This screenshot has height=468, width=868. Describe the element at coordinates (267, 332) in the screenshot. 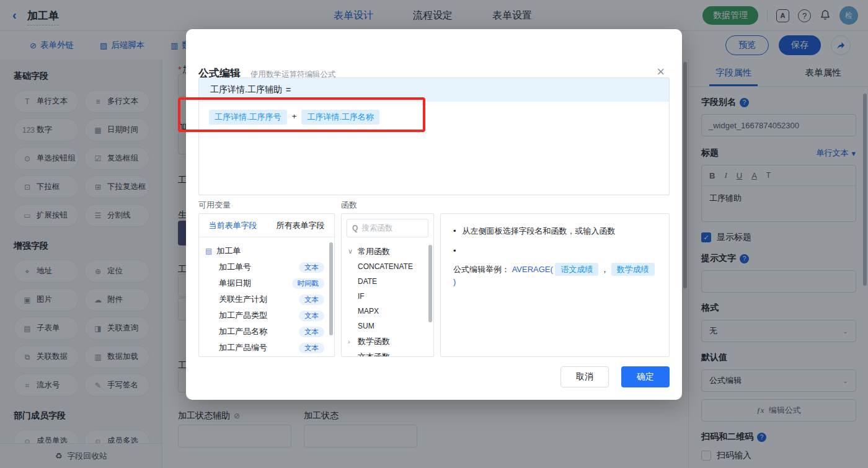

I see `variable-row-加工产品名称: 加工产品名称文本` at that location.